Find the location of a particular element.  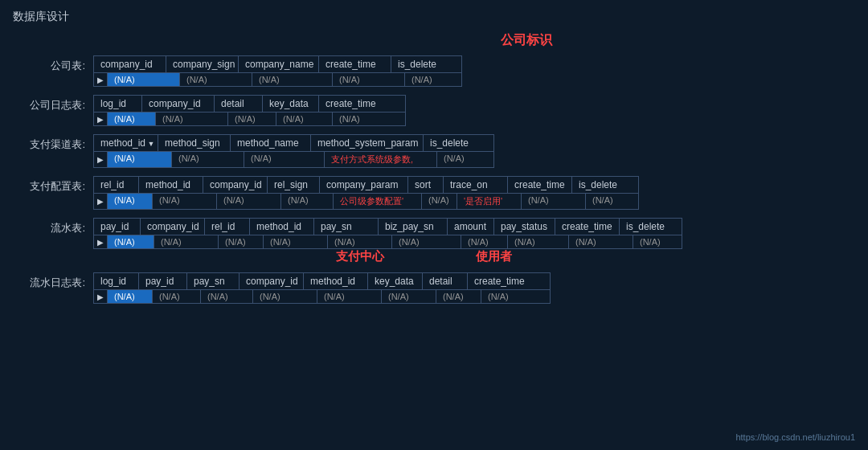

company-log-table: log_id company_id detail key_data create… is located at coordinates (249, 111).